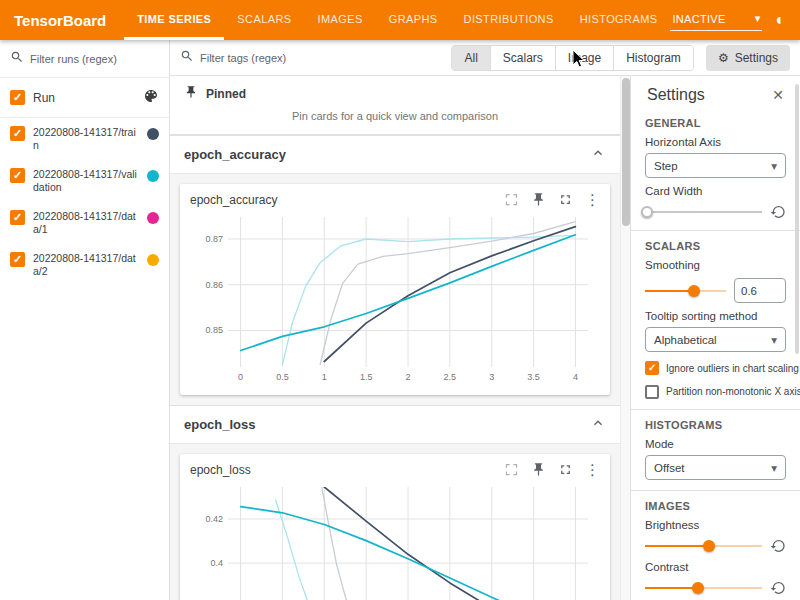 This screenshot has width=800, height=600. I want to click on tab-time-series: TIME SERIES, so click(174, 20).